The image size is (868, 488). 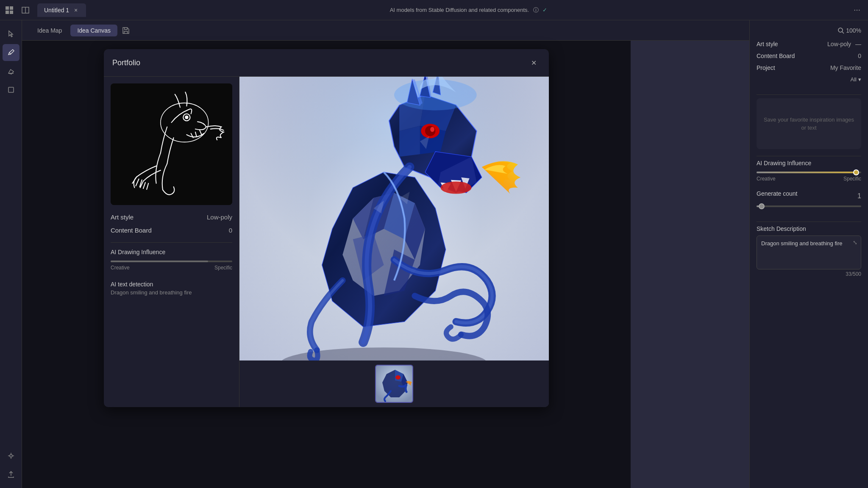 I want to click on filter-label: All, so click(x=854, y=80).